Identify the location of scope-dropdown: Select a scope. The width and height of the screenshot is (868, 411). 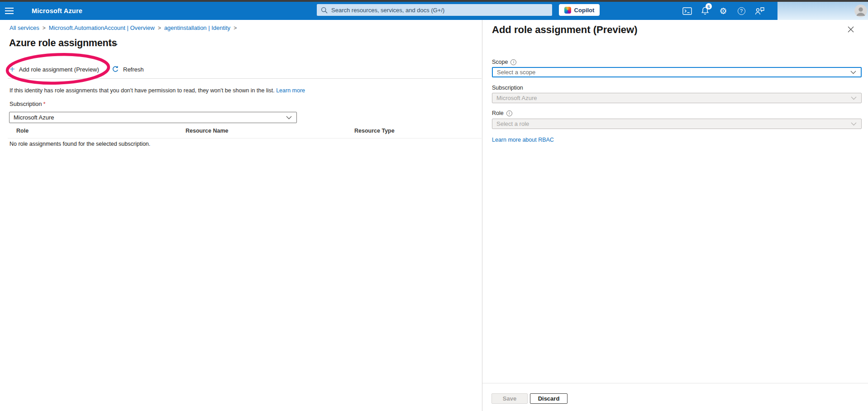
(677, 72).